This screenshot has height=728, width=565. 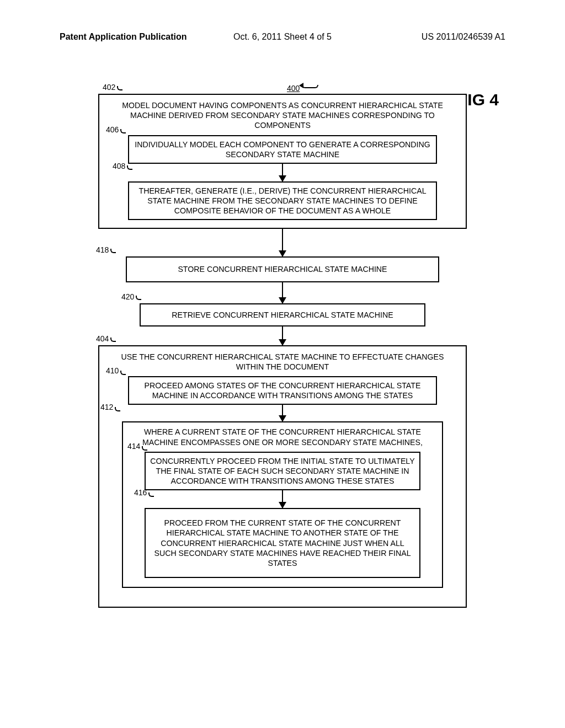 What do you see at coordinates (282, 437) in the screenshot?
I see `block-412-header: WHERE A CURRENT STATE OF THE CONCURRENT …` at bounding box center [282, 437].